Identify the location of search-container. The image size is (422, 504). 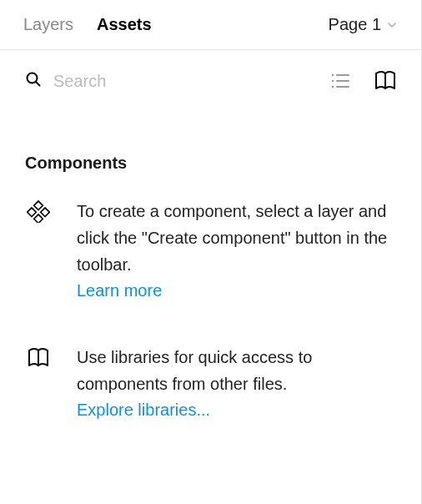
(177, 81).